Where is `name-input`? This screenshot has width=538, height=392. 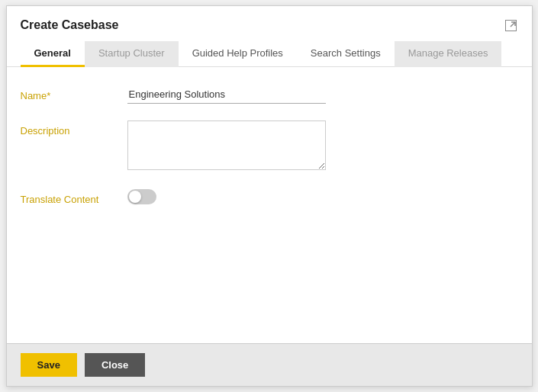 name-input is located at coordinates (227, 95).